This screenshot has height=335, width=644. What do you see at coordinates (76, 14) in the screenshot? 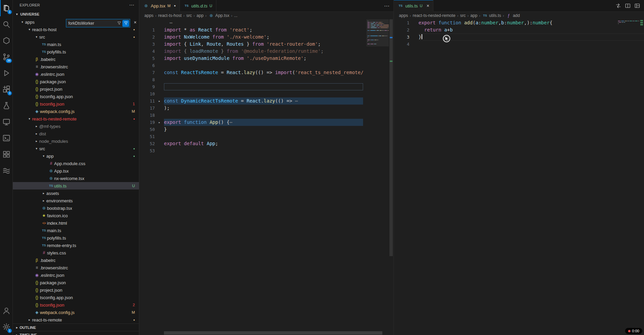
I see `workspace-header: ▾ UNIVERSE` at bounding box center [76, 14].